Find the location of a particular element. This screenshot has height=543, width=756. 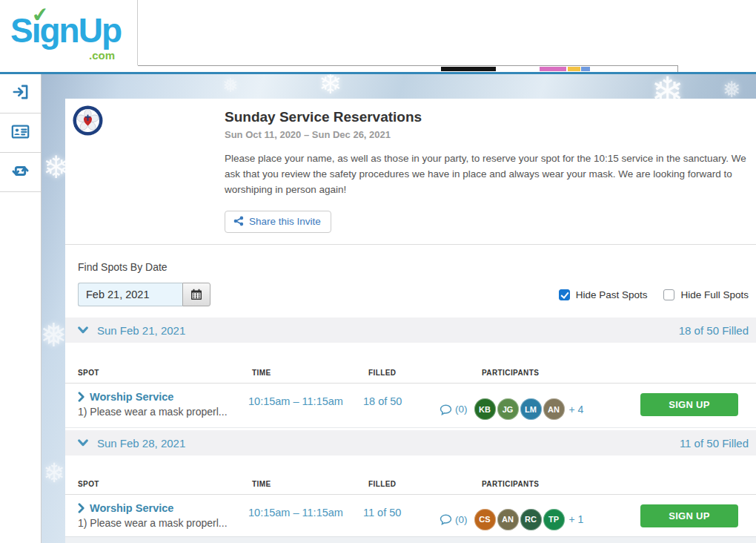

calendar-button is located at coordinates (196, 294).